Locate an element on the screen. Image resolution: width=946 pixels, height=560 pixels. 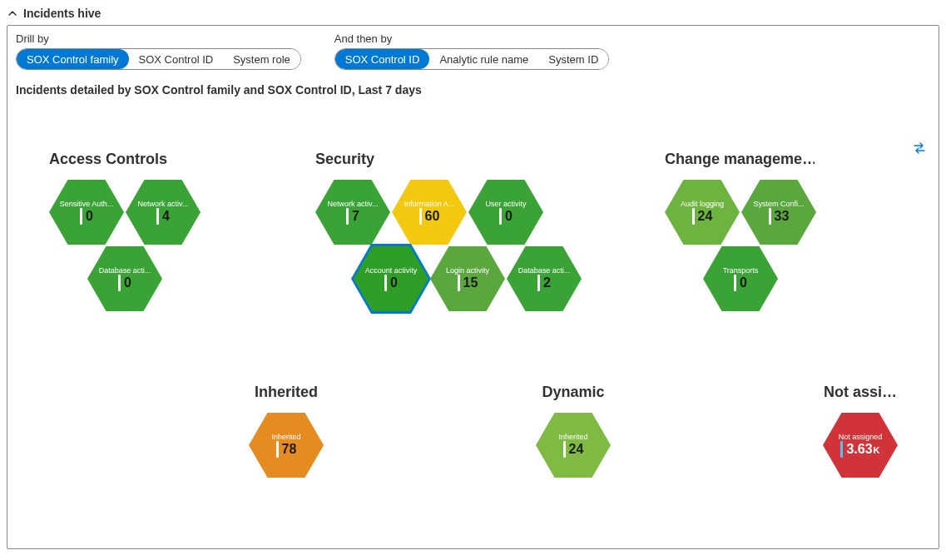
hex-information-a: Information A... 60 is located at coordinates (429, 212).